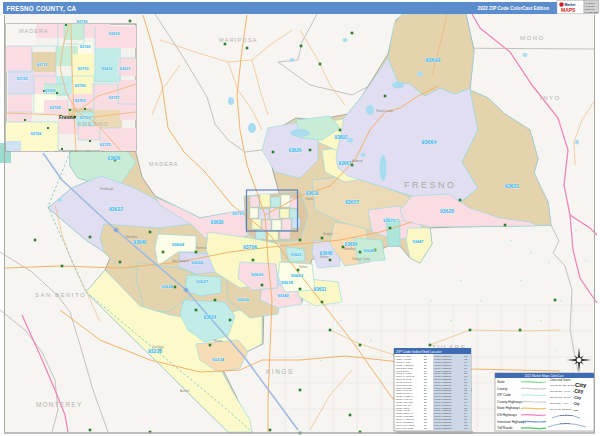 This screenshot has width=600, height=436. I want to click on svg-text: 93723, so click(238, 214).